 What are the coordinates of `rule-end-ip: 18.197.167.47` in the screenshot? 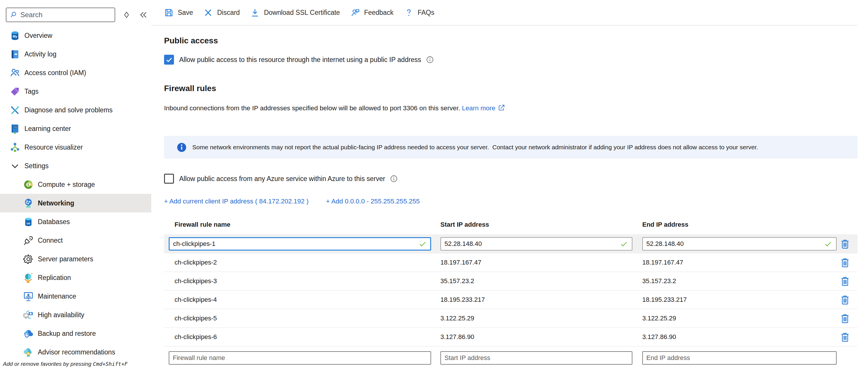 It's located at (741, 263).